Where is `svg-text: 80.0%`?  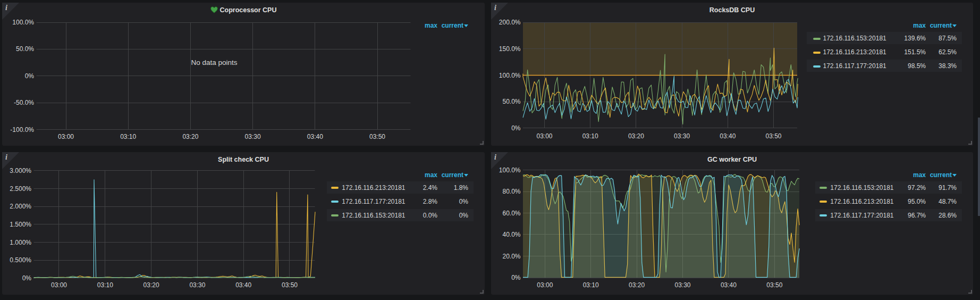 svg-text: 80.0% is located at coordinates (511, 191).